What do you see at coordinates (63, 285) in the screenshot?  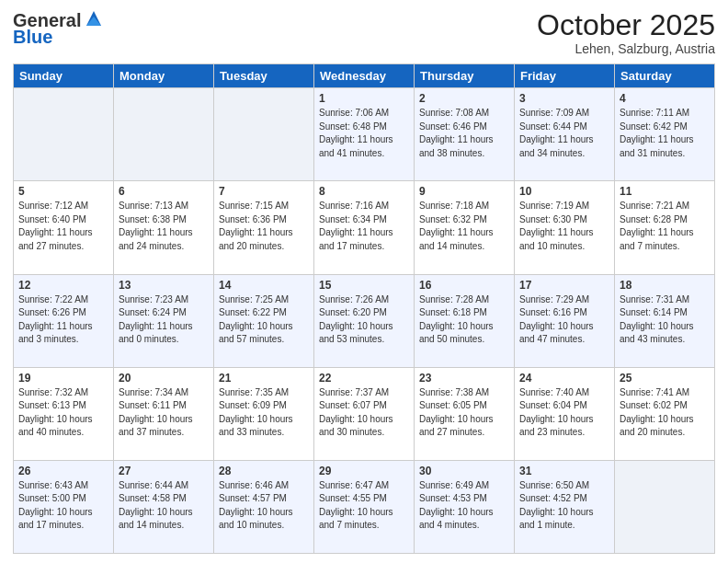 I see `day-number: 12` at bounding box center [63, 285].